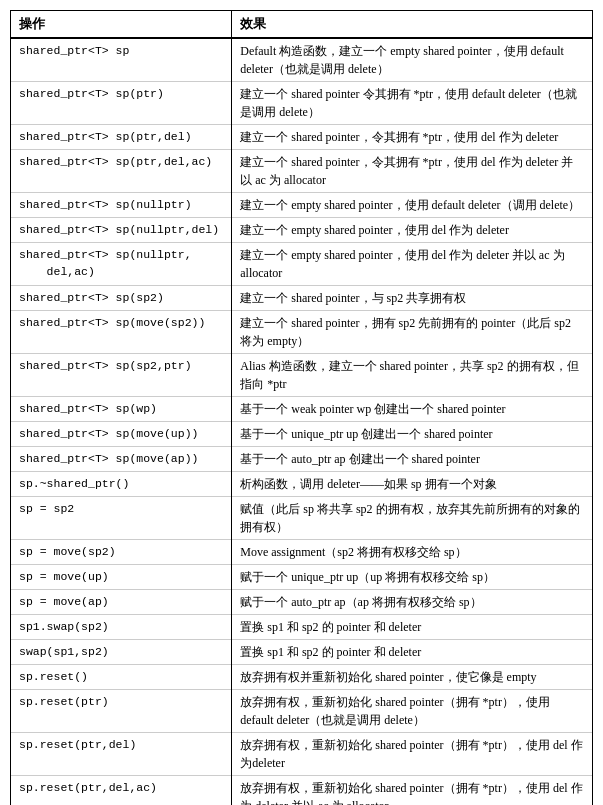  I want to click on table-row: shared_ptr<T> sp(move(up))基于一个 unique_pt…, so click(302, 434).